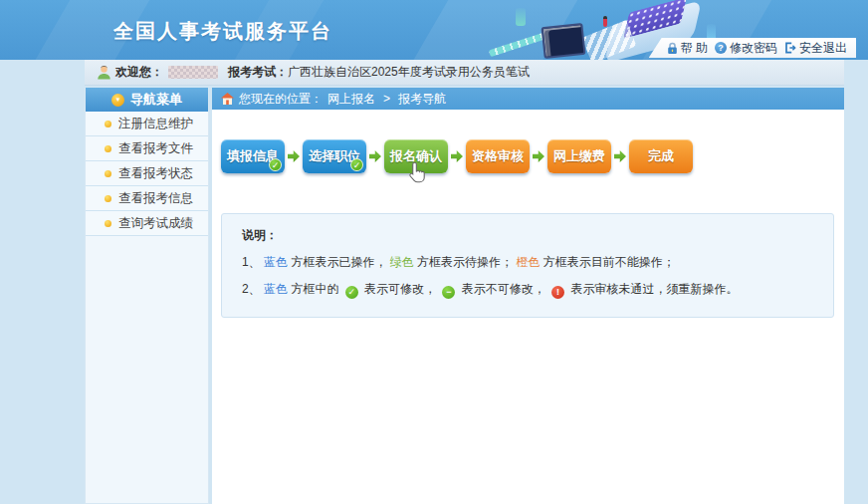 The image size is (868, 504). I want to click on masked-username, so click(193, 72).